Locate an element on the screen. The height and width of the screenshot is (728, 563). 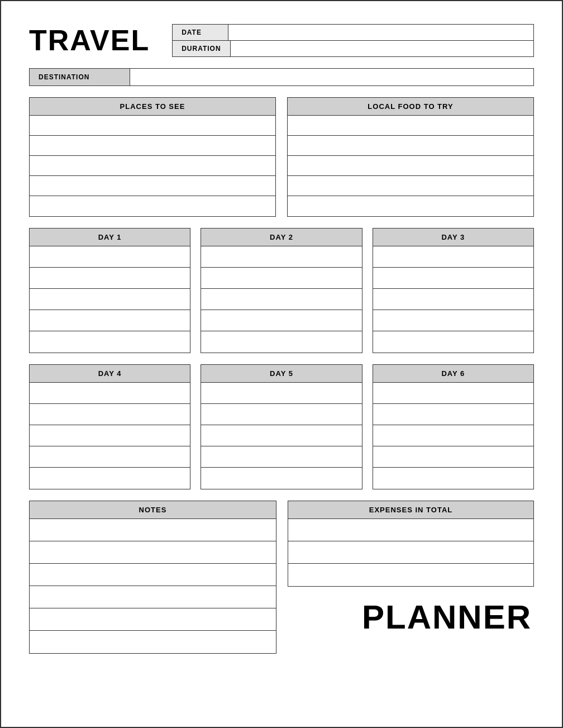
destination-row: DESTINATION is located at coordinates (282, 77).